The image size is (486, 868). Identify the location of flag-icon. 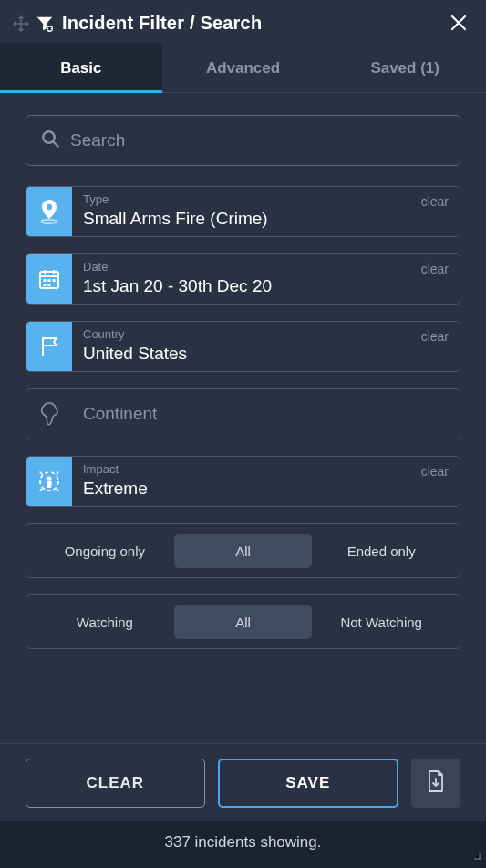
(49, 346).